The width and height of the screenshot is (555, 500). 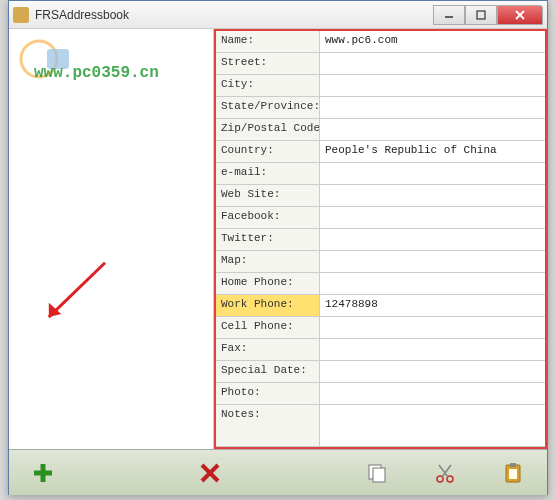 What do you see at coordinates (268, 42) in the screenshot?
I see `field-label: Name:` at bounding box center [268, 42].